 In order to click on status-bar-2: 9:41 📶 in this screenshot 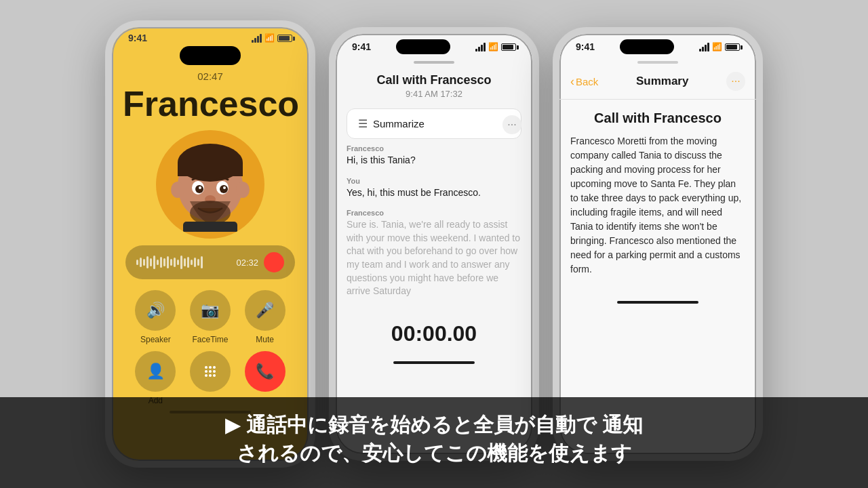, I will do `click(434, 45)`.